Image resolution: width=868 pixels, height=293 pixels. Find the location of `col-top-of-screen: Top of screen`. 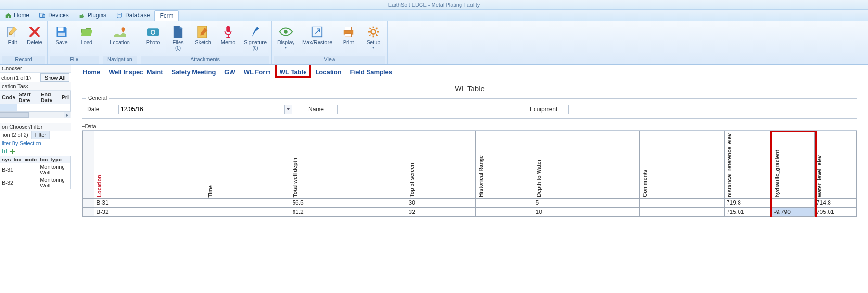

col-top-of-screen: Top of screen is located at coordinates (441, 165).